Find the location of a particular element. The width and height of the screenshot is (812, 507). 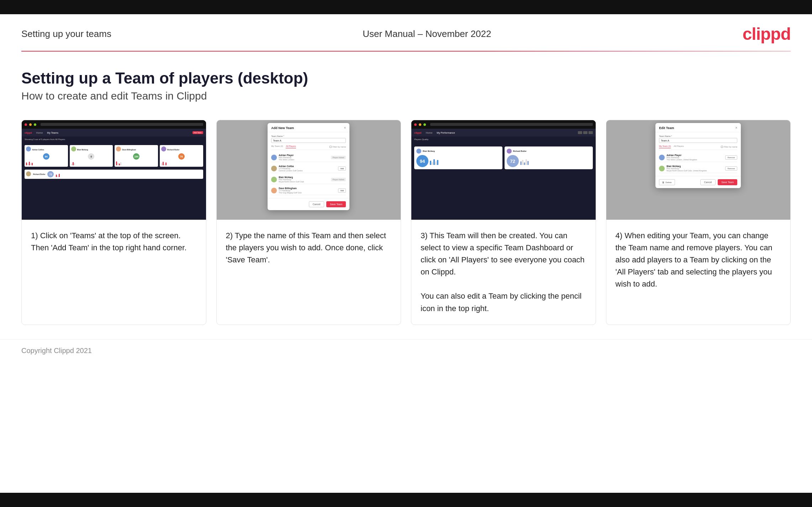

remove-button-2: Remove is located at coordinates (731, 169).